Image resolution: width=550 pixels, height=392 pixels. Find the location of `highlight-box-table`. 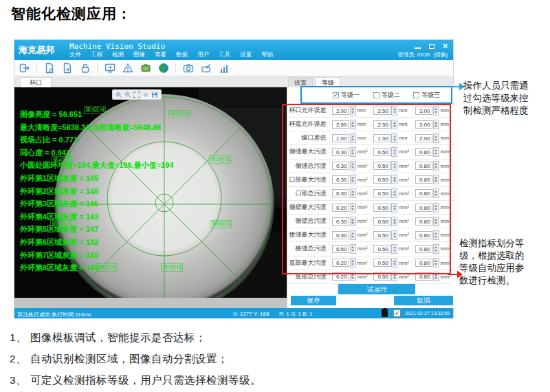

highlight-box-table is located at coordinates (366, 189).